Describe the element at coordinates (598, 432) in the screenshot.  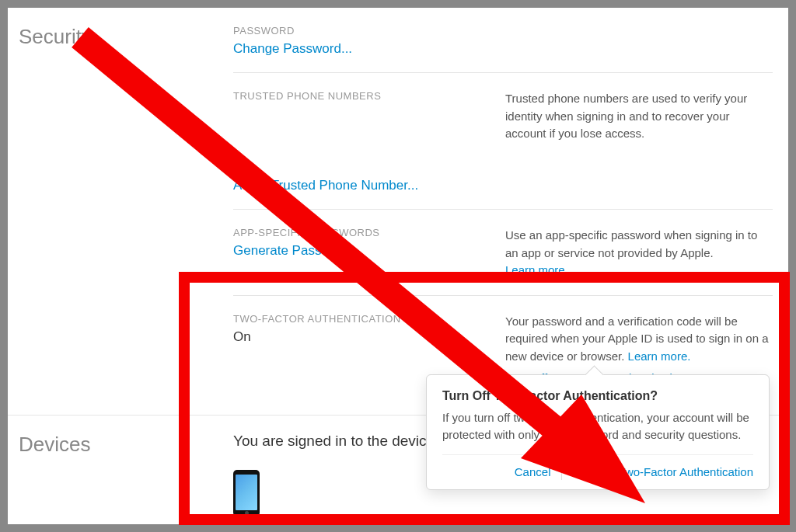
I see `turn-off-2fa-popover: Turn Off Two-Factor Authentication? If y…` at that location.